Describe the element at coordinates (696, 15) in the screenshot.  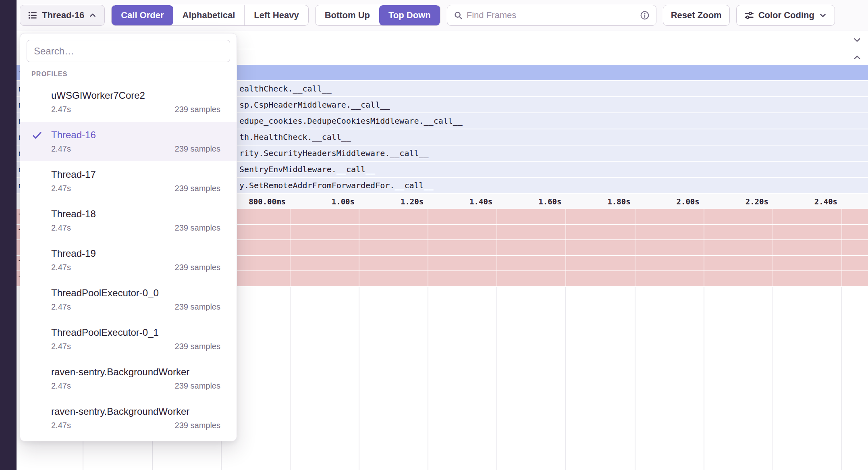
I see `reset-zoom-label: Reset Zoom` at that location.